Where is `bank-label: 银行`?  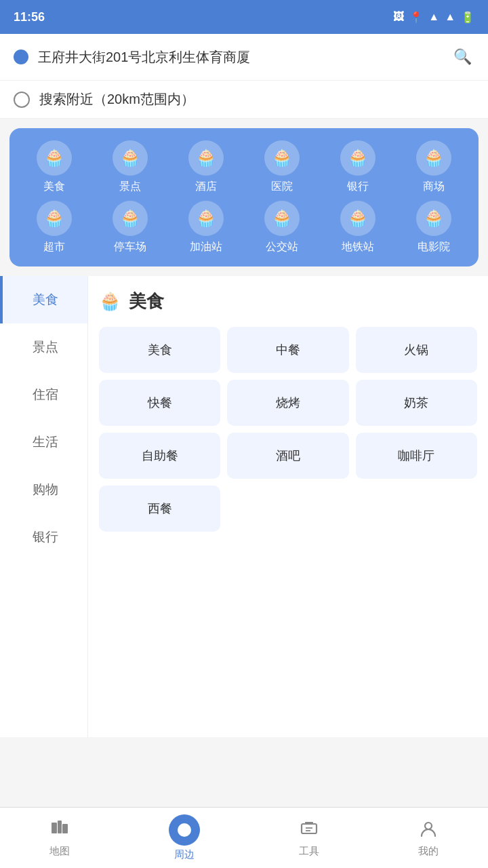 bank-label: 银行 is located at coordinates (358, 187).